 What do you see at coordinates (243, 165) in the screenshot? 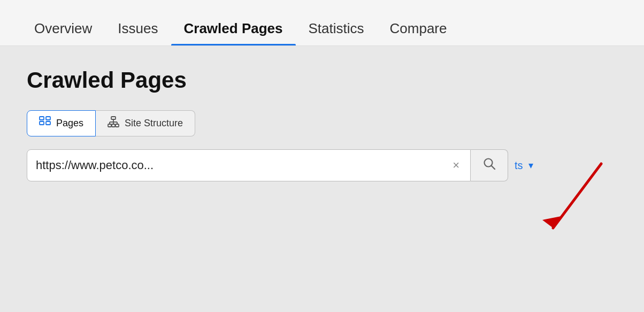
I see `search-input` at bounding box center [243, 165].